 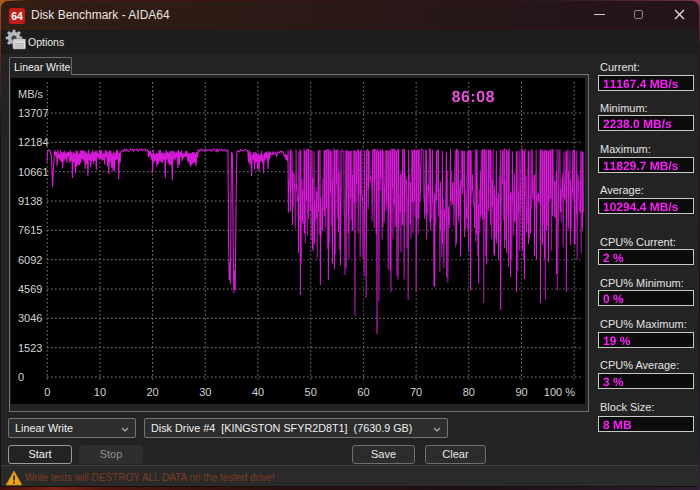 I want to click on svg-text: 100 %, so click(x=560, y=392).